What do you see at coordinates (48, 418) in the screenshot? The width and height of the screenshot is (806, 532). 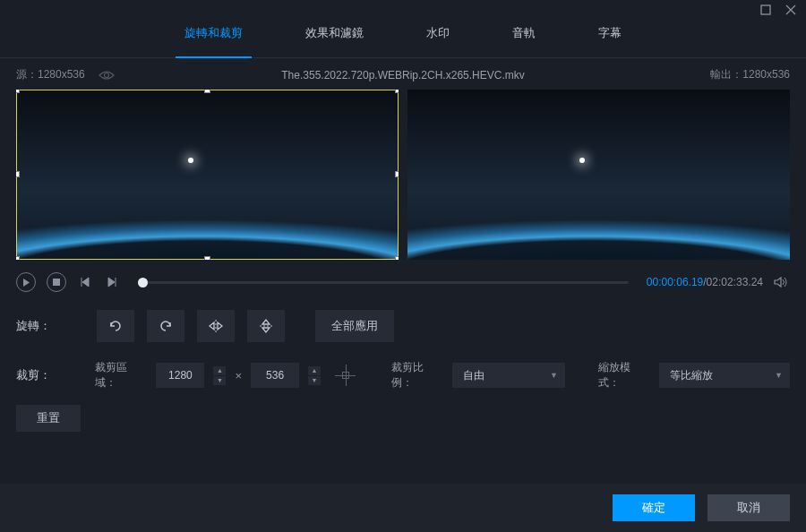 I see `reset-button: 重置` at bounding box center [48, 418].